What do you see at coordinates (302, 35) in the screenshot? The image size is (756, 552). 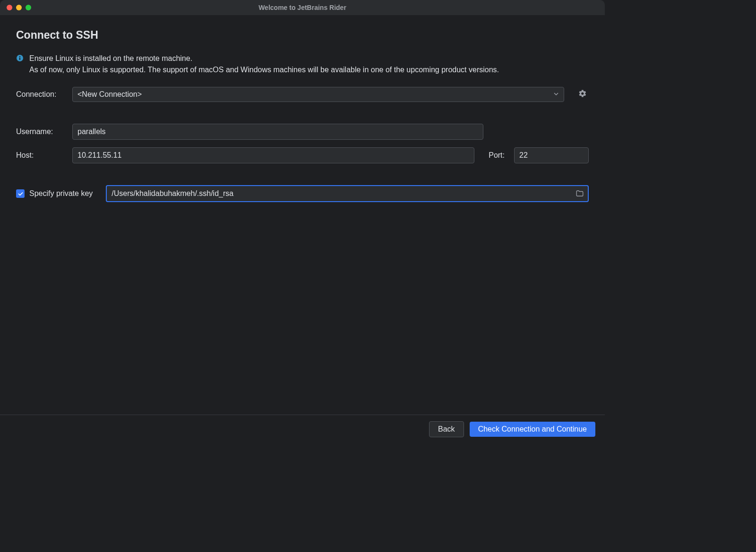 I see `page-title: Connect to SSH` at bounding box center [302, 35].